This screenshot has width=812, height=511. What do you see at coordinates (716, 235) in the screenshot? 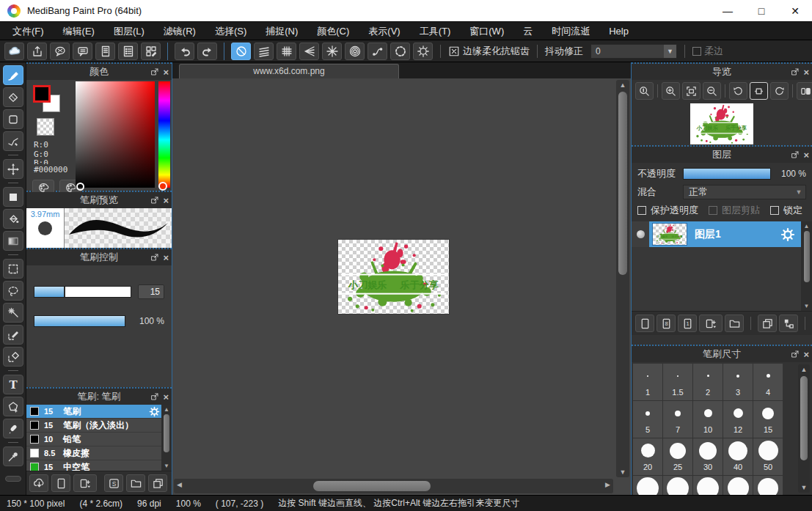
I see `layer-row: 图层1` at bounding box center [716, 235].